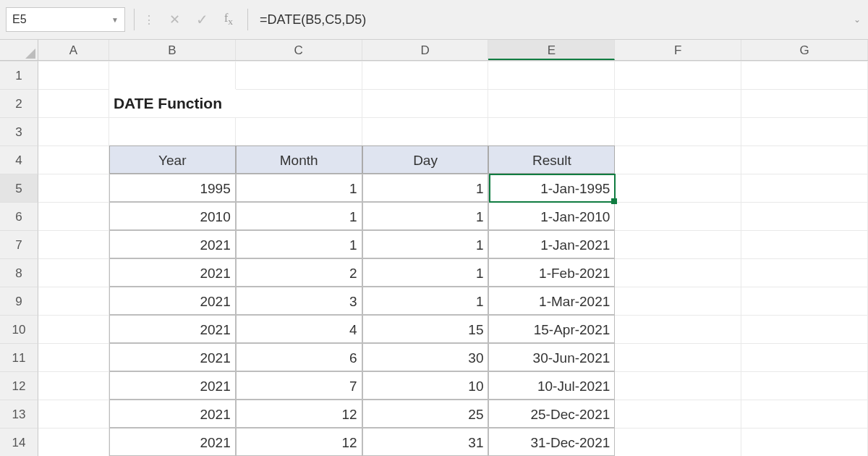 The height and width of the screenshot is (456, 868). Describe the element at coordinates (299, 358) in the screenshot. I see `cell-C11: 6` at that location.